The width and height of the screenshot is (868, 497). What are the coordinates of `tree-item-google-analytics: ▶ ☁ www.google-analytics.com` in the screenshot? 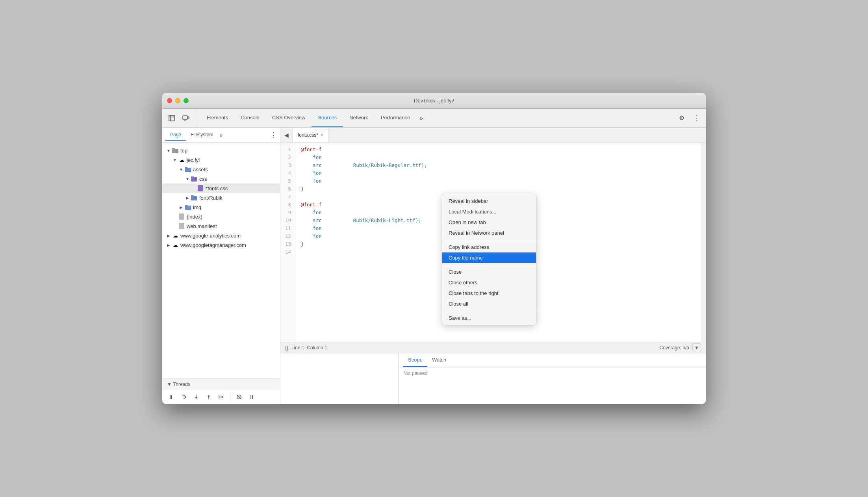 It's located at (221, 236).